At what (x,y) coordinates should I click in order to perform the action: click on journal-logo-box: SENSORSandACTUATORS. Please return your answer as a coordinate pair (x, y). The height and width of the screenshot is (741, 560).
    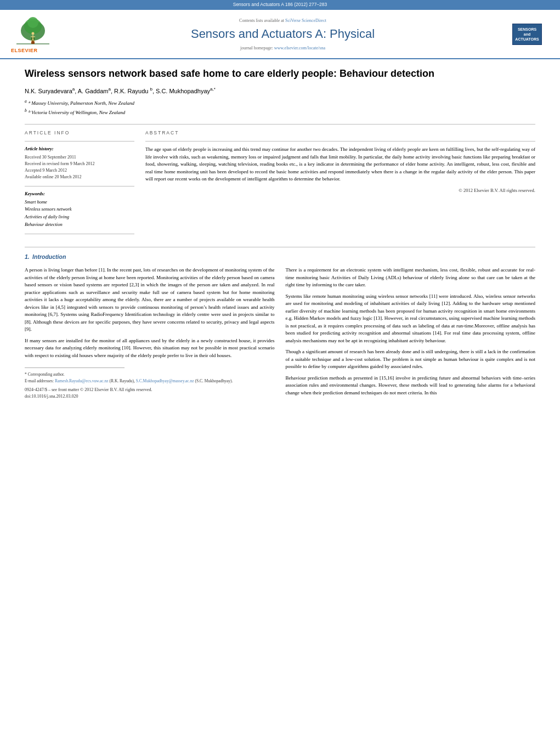
    Looking at the image, I should click on (527, 34).